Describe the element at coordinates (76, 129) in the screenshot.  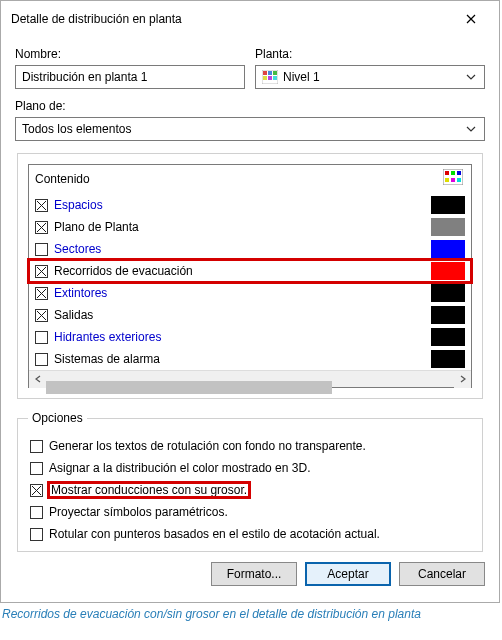
I see `plano-value: Todos los elementos` at that location.